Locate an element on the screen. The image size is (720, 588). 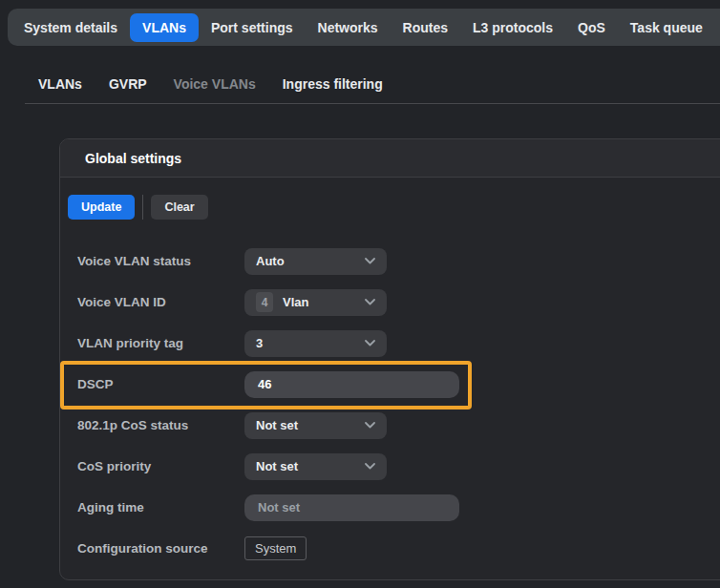
subnav-ingress-filtering: Ingress filtering is located at coordinates (332, 84).